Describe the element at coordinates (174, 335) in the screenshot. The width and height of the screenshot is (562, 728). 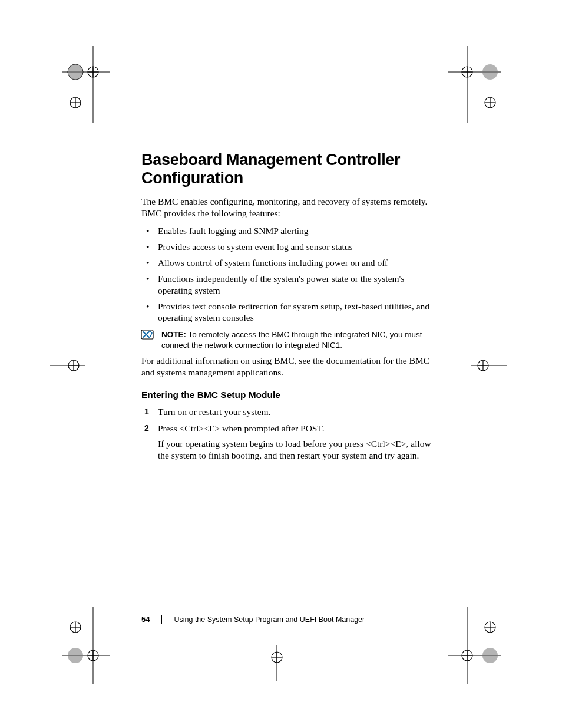
I see `note-label: NOTE:` at that location.